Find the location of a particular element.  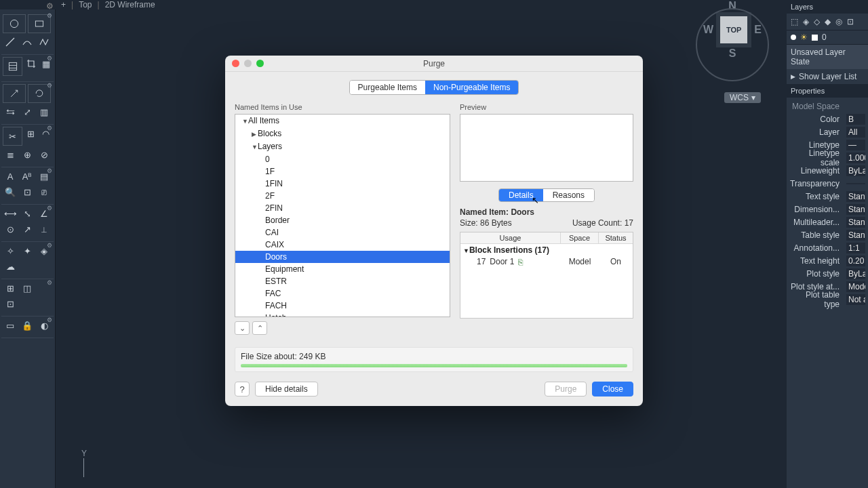

property-value: 1.000 is located at coordinates (856, 158).